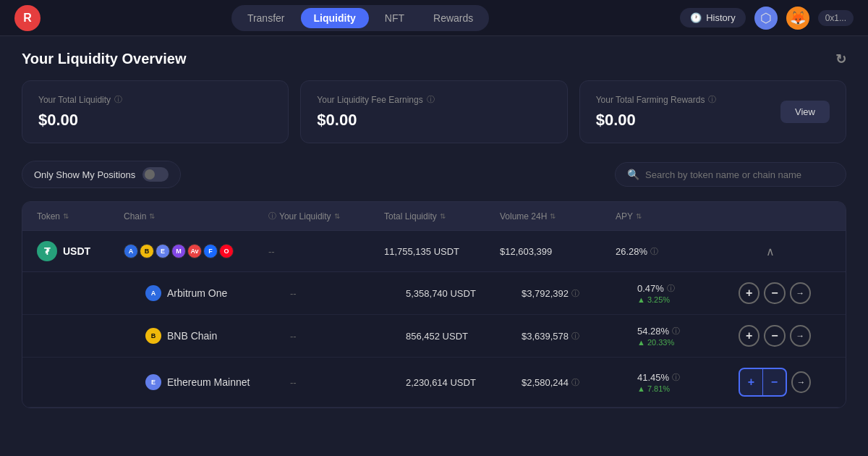  I want to click on bnb-your-liq: --, so click(348, 336).